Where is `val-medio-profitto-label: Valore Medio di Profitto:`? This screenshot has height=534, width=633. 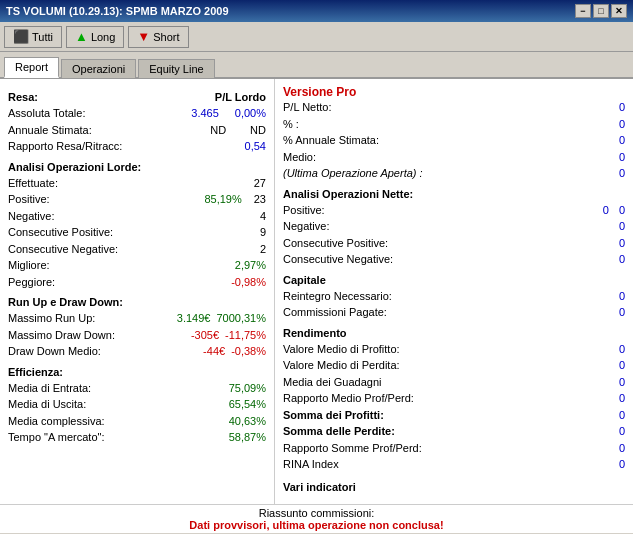 val-medio-profitto-label: Valore Medio di Profitto: is located at coordinates (342, 350).